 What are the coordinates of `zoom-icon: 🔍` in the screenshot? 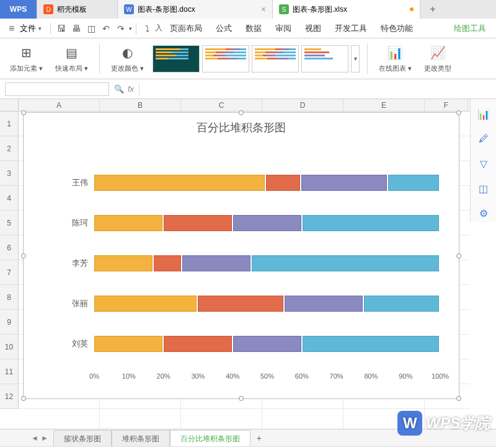 It's located at (119, 89).